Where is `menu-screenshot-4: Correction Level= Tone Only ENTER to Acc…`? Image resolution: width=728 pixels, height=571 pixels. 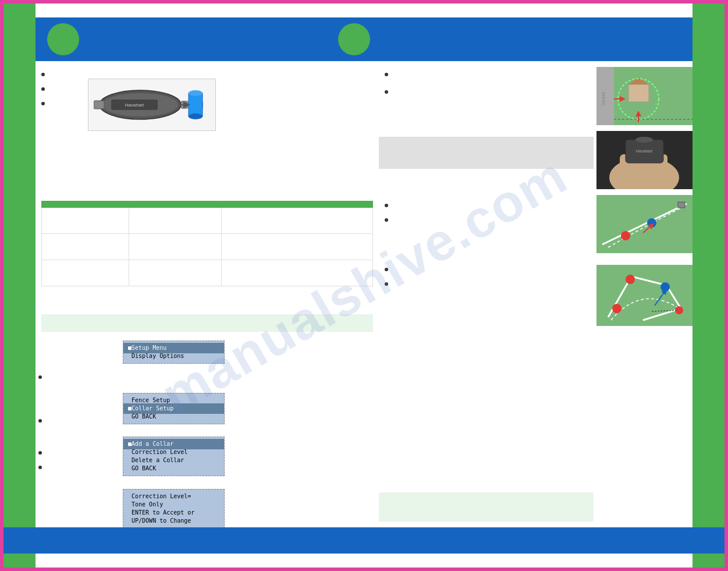
menu-screenshot-4: Correction Level= Tone Only ENTER to Acc… is located at coordinates (173, 508).